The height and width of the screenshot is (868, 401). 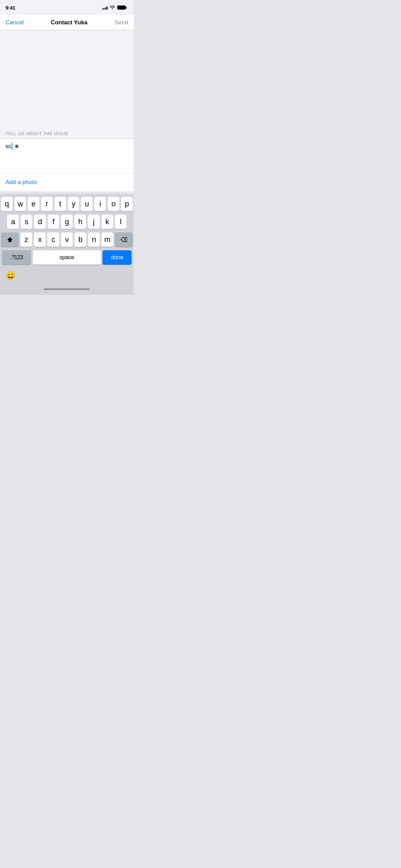 I want to click on photo-section: Add a photo, so click(x=67, y=182).